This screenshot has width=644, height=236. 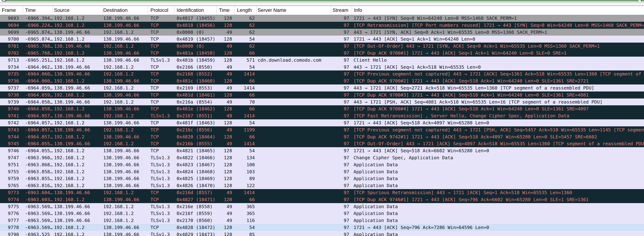 What do you see at coordinates (322, 1) in the screenshot?
I see `filter-input` at bounding box center [322, 1].